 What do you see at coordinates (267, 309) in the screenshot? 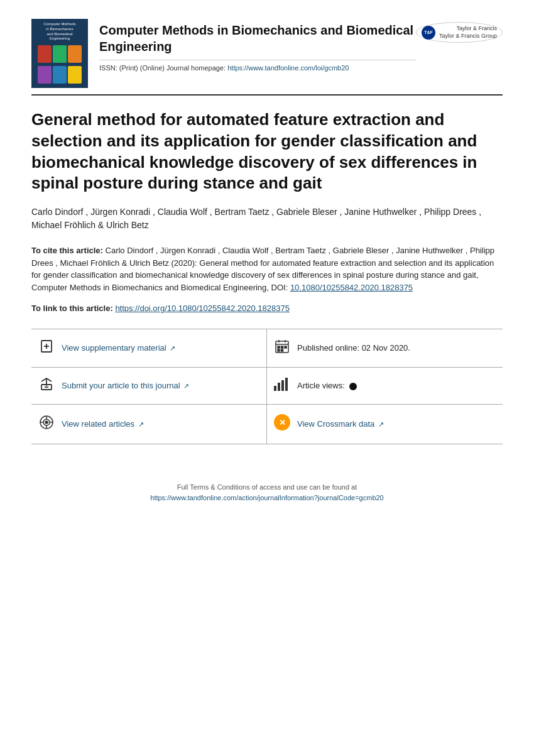
I see `article-link-line: To link to this article: https://doi.org…` at bounding box center [267, 309].